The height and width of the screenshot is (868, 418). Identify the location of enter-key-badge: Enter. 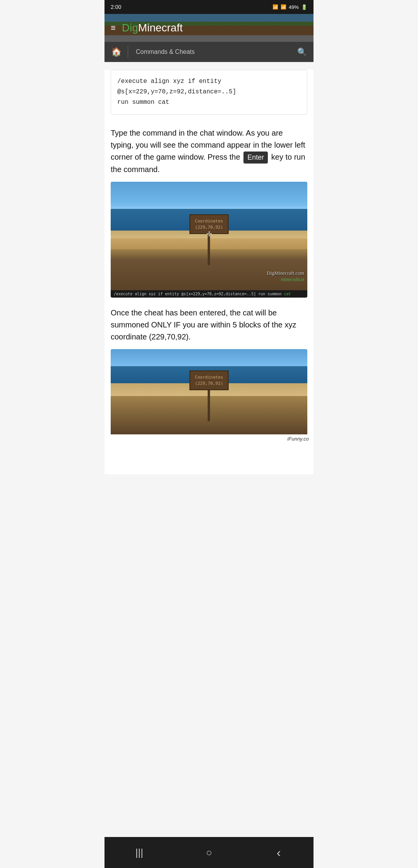
(255, 158).